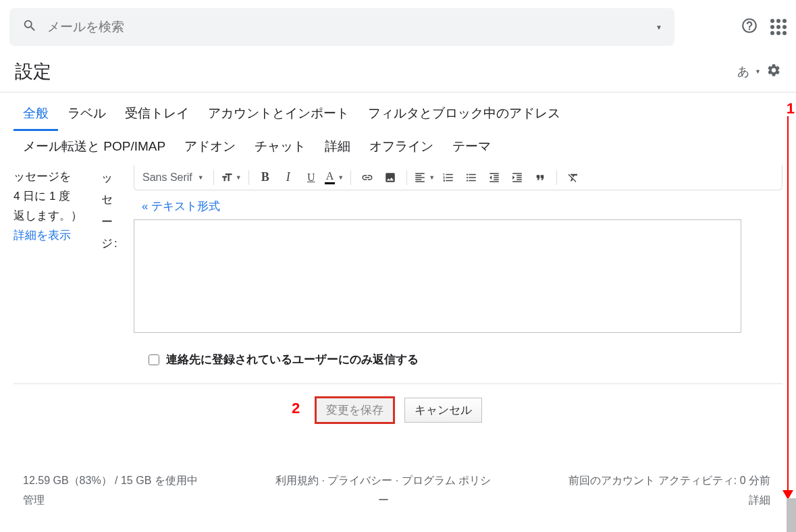 The height and width of the screenshot is (532, 796). What do you see at coordinates (471, 147) in the screenshot?
I see `tab-themes: テーマ` at bounding box center [471, 147].